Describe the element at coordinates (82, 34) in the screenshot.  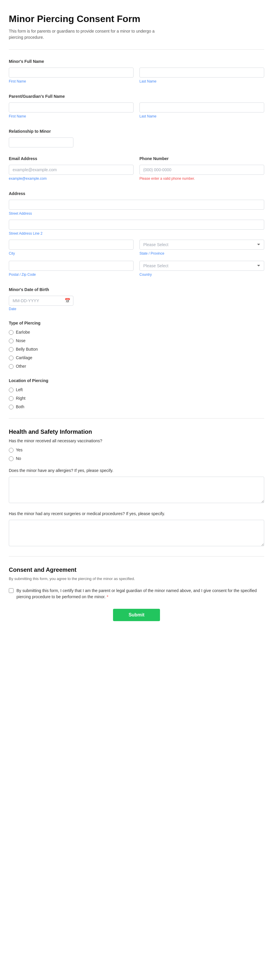
I see `form-description: This form is for parents or guardians to…` at that location.